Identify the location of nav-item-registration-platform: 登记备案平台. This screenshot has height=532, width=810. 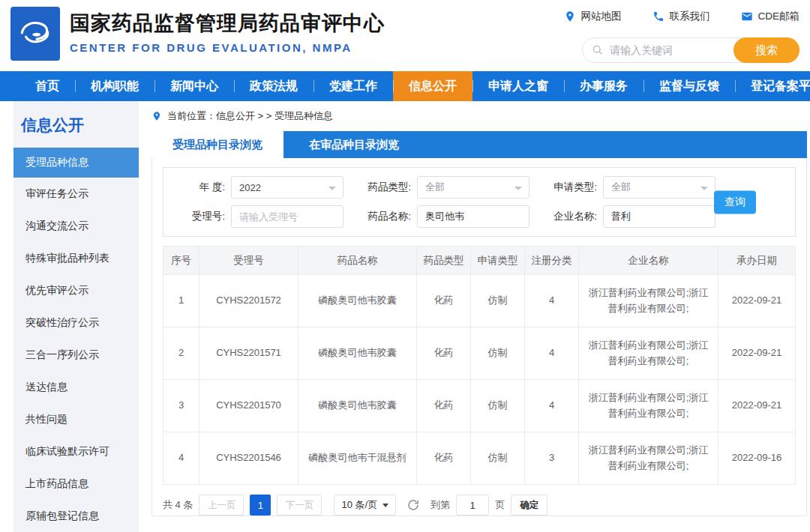
(772, 86).